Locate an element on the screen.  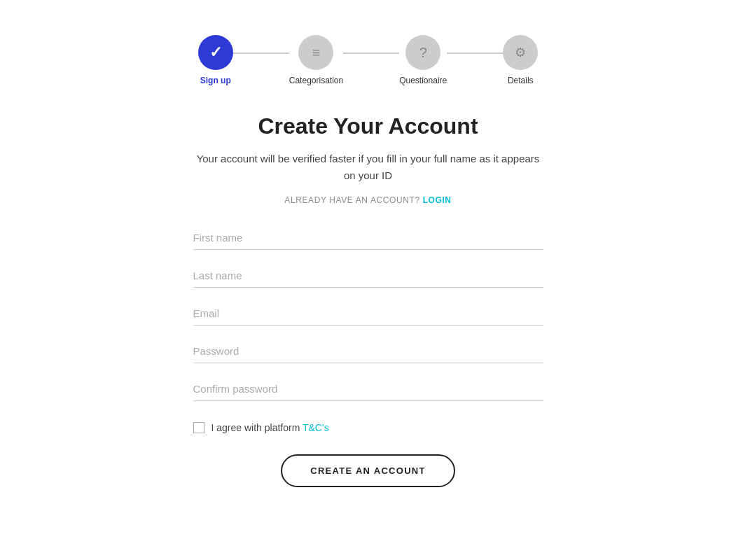
gear-icon is located at coordinates (520, 52).